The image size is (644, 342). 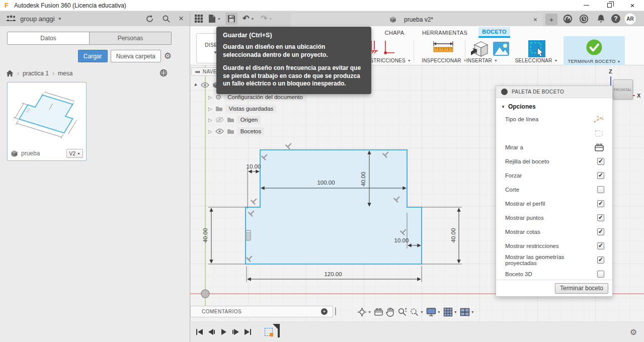 I want to click on finish-sketch-button: TERMINAR BOCETO ▼, so click(x=594, y=51).